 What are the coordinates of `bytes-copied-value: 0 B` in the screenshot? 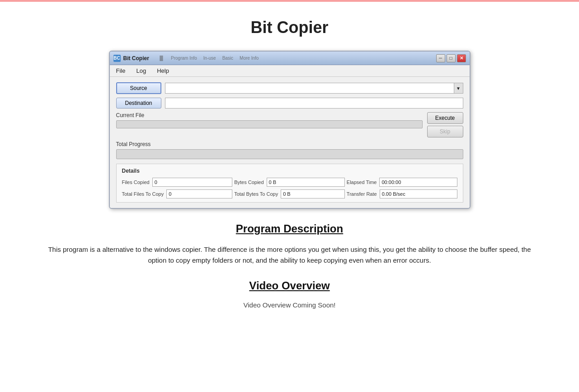 It's located at (306, 182).